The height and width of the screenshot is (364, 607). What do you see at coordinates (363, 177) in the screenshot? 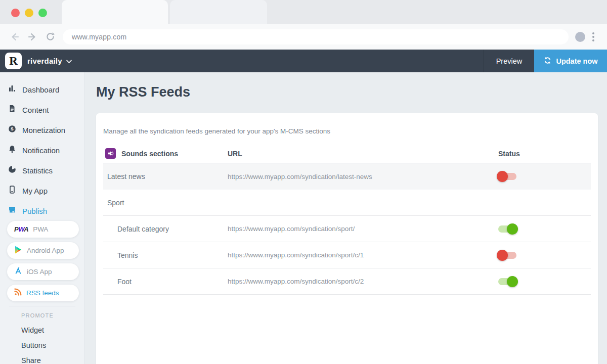
I see `feed-url: https://www.myapp.com/syndication/latest…` at bounding box center [363, 177].